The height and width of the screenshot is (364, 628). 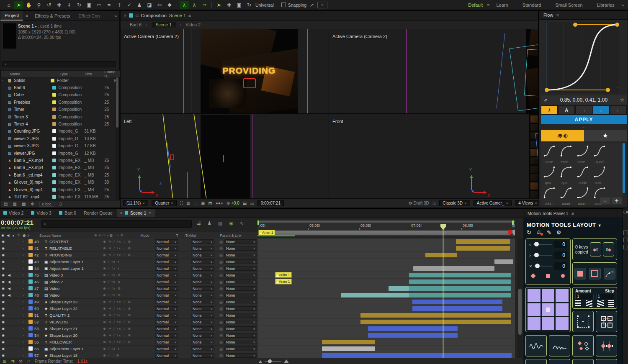 I want to click on circle-keyframe-icon, so click(x=563, y=276).